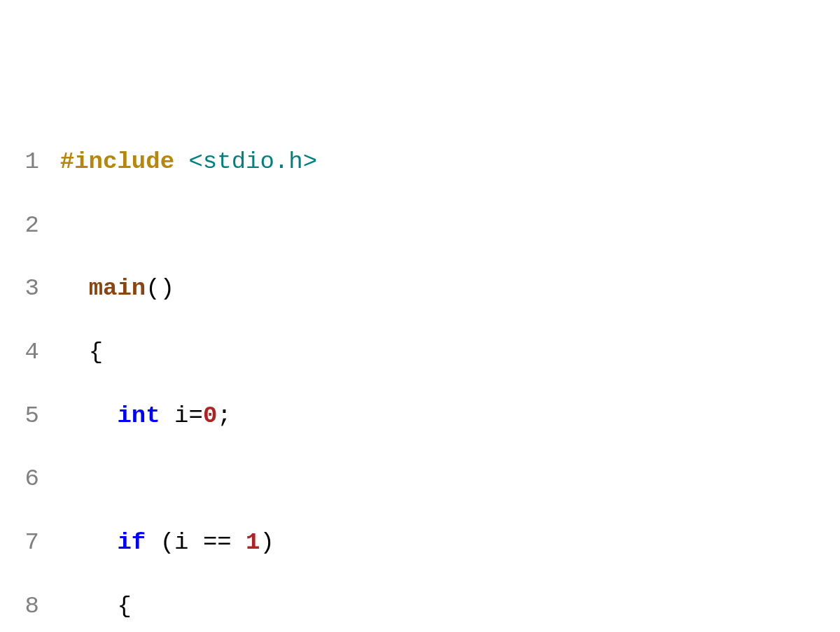  Describe the element at coordinates (224, 416) in the screenshot. I see `semicolon: ;` at that location.